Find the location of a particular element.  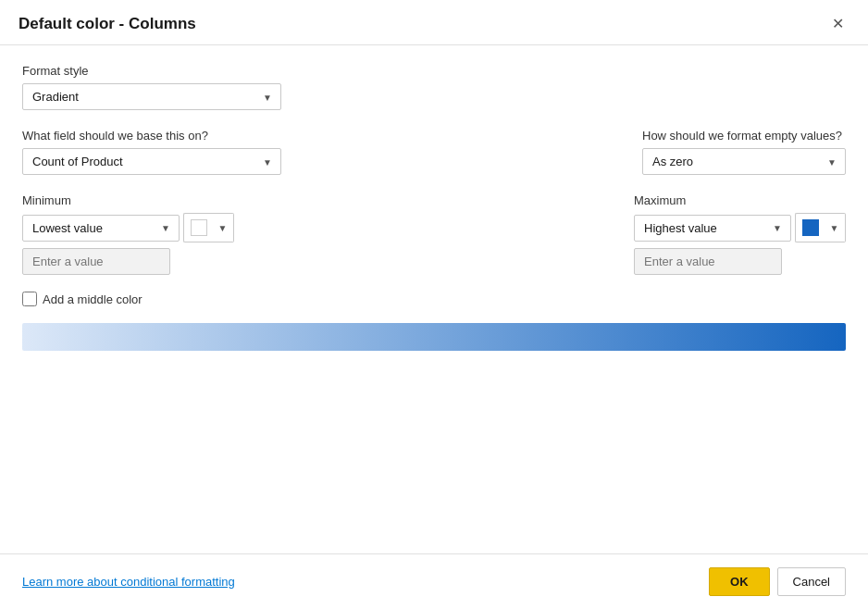

max-color-button is located at coordinates (810, 228).